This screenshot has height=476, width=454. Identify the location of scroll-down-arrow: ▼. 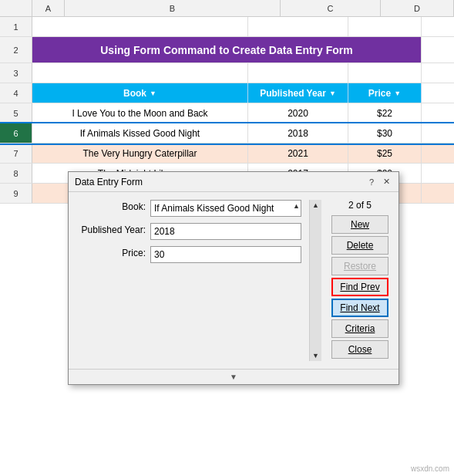
(234, 376).